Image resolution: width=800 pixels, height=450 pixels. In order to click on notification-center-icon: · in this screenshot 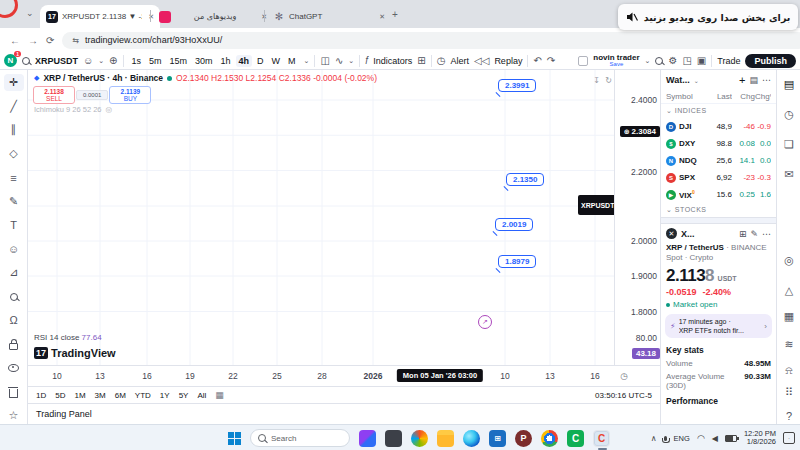, I will do `click(789, 438)`.